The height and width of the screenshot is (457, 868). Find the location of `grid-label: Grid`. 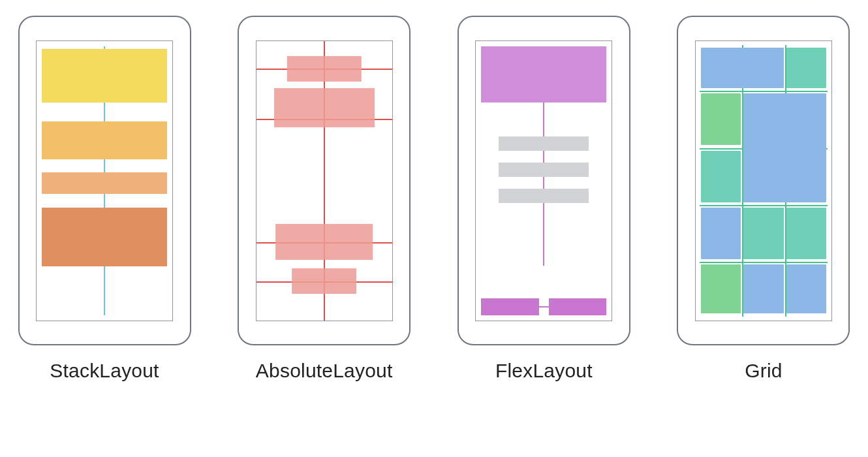

grid-label: Grid is located at coordinates (764, 371).